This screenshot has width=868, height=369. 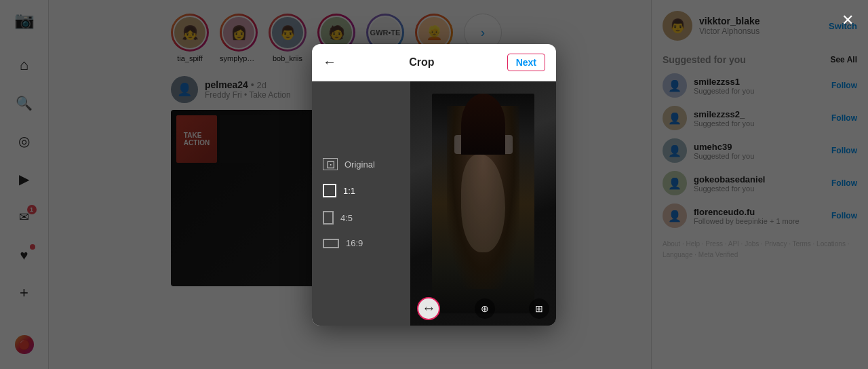 I want to click on crop-option-original-label: Original, so click(x=359, y=164).